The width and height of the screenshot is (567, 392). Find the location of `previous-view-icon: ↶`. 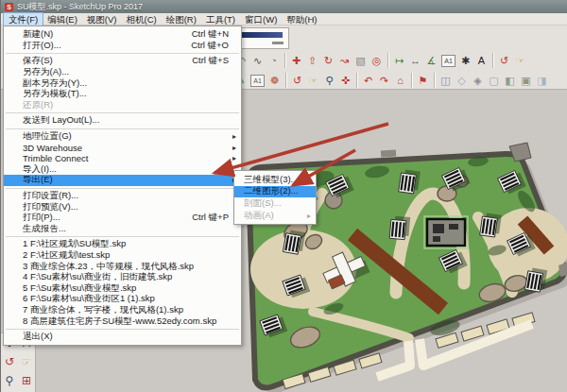

previous-view-icon: ↶ is located at coordinates (369, 80).